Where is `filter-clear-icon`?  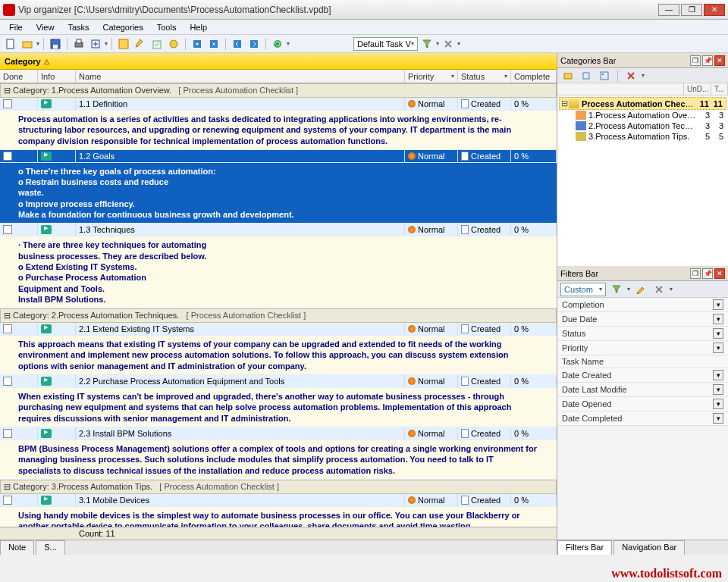 filter-clear-icon is located at coordinates (448, 44).